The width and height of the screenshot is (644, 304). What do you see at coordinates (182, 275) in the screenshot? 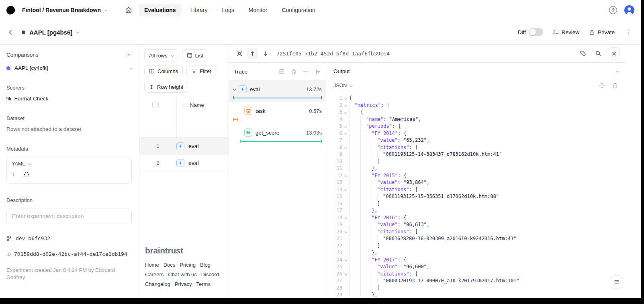
I see `footer-link-chat-with-us: Chat with us` at bounding box center [182, 275].